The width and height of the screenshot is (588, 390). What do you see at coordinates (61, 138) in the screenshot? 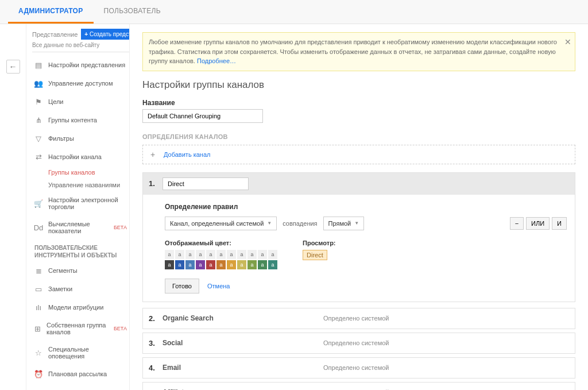
I see `sidebar-item-label: Фильтры` at bounding box center [61, 138].